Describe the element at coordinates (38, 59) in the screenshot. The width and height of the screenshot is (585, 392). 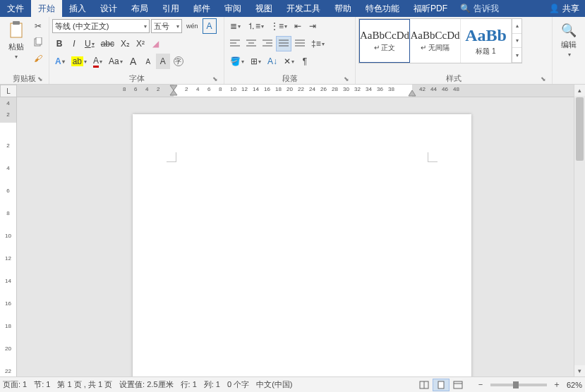
I see `format-painter-button: 🖌` at that location.